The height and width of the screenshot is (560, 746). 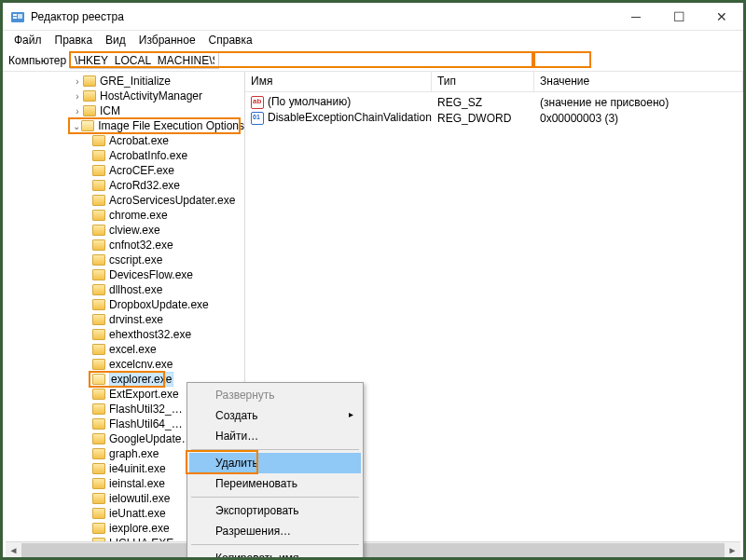 I want to click on tree-item: drvinst.exe, so click(x=123, y=320).